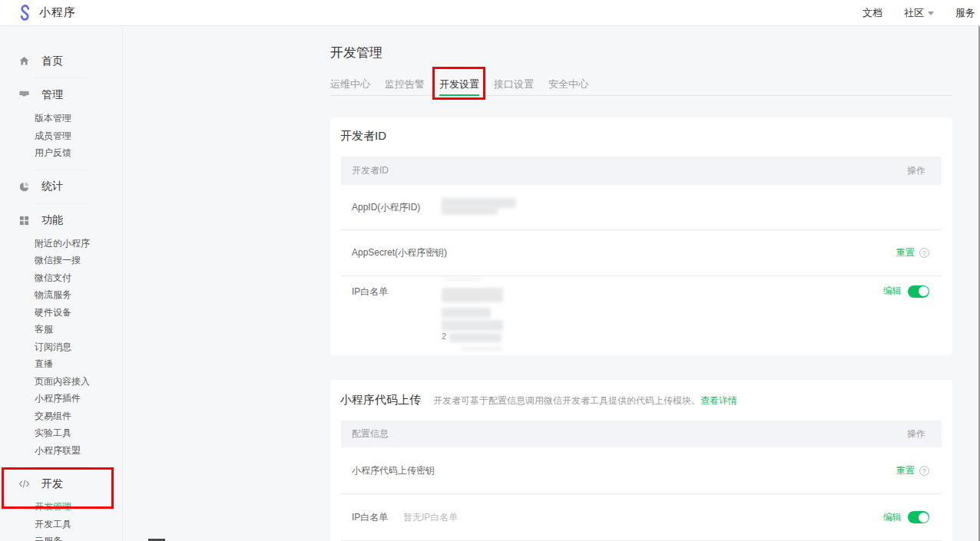 The height and width of the screenshot is (541, 980). Describe the element at coordinates (931, 14) in the screenshot. I see `chevron-down-icon` at that location.